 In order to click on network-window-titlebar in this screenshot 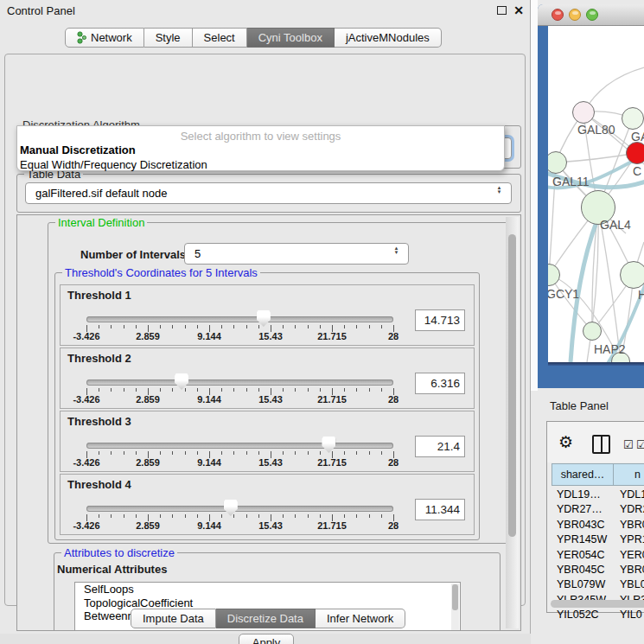, I will do `click(591, 16)`.